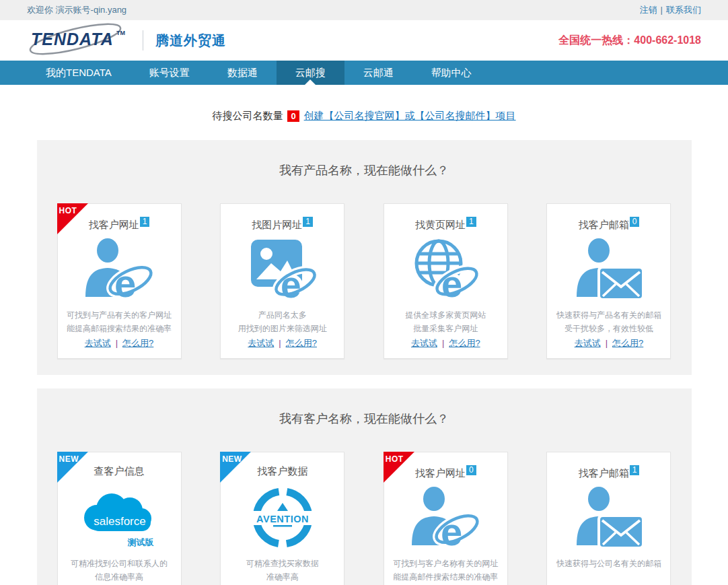  Describe the element at coordinates (248, 116) in the screenshot. I see `pending-count-label: 待搜公司名数量` at that location.